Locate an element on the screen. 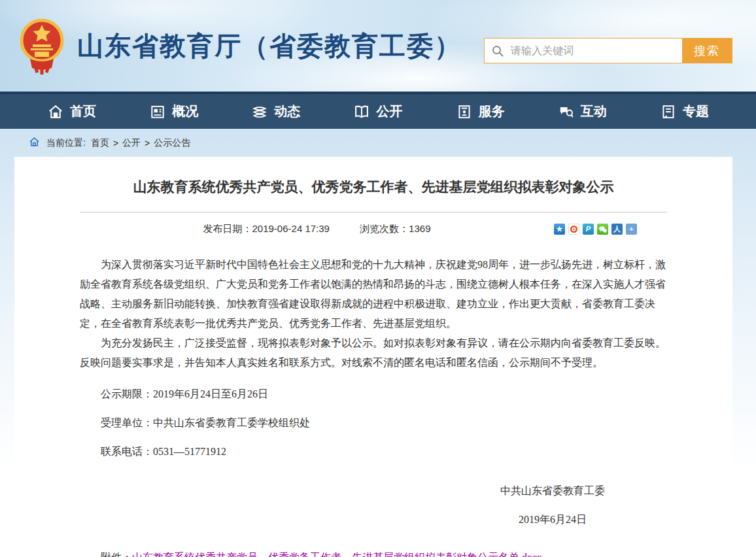 This screenshot has height=557, width=756. share-sina-weibo-icon is located at coordinates (574, 229).